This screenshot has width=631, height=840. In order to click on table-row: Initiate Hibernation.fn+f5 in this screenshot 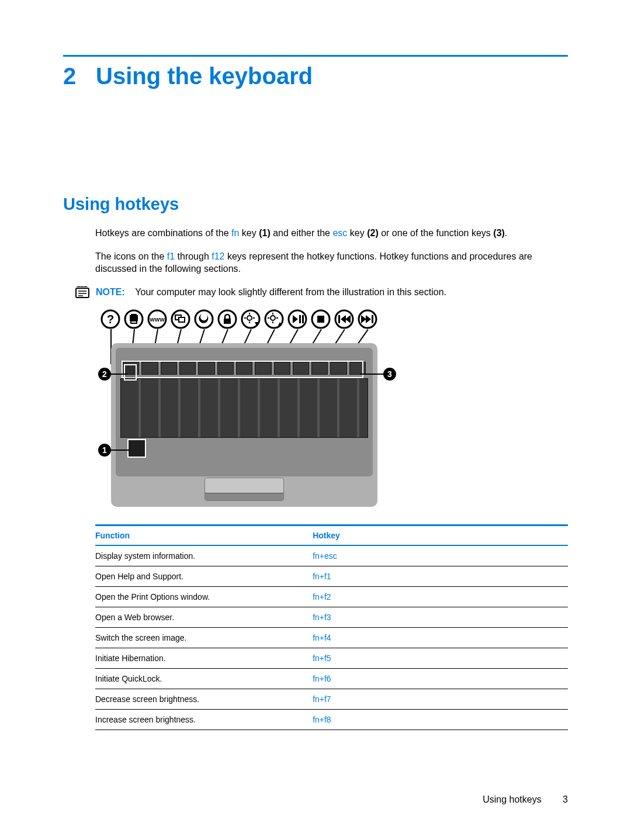, I will do `click(332, 658)`.